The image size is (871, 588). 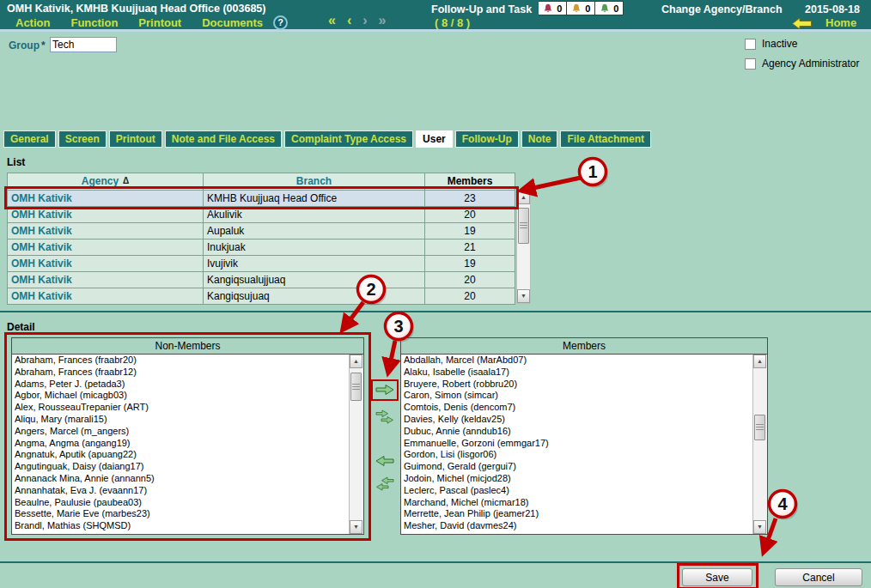 What do you see at coordinates (576, 444) in the screenshot?
I see `list-item: Emmanuelle, Gorzoni (emmgar17)` at bounding box center [576, 444].